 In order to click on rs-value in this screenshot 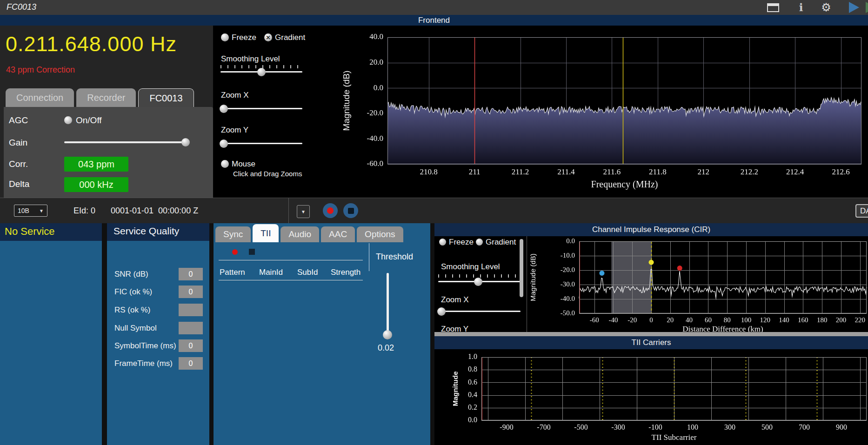, I will do `click(191, 310)`.